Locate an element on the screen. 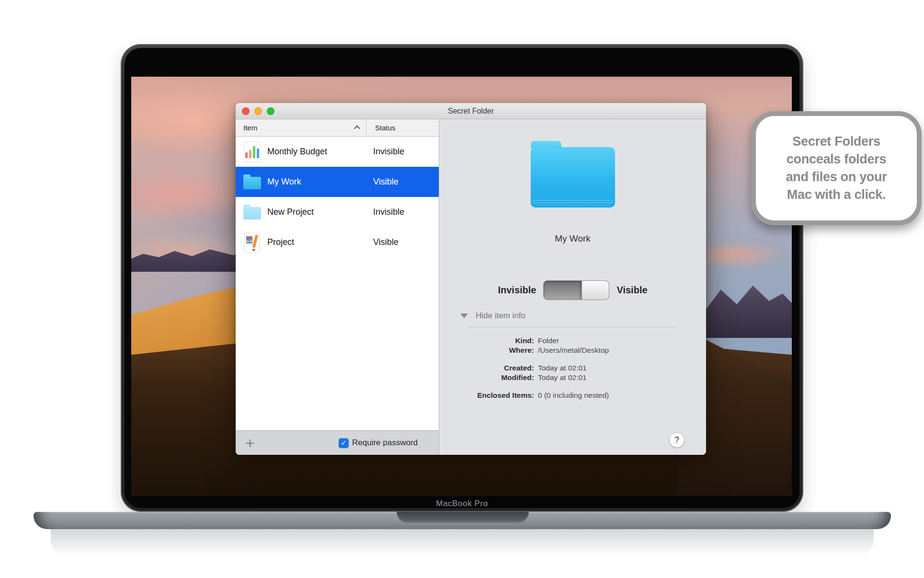 The height and width of the screenshot is (578, 924). info-value: /Users/metal/Desktop is located at coordinates (622, 350).